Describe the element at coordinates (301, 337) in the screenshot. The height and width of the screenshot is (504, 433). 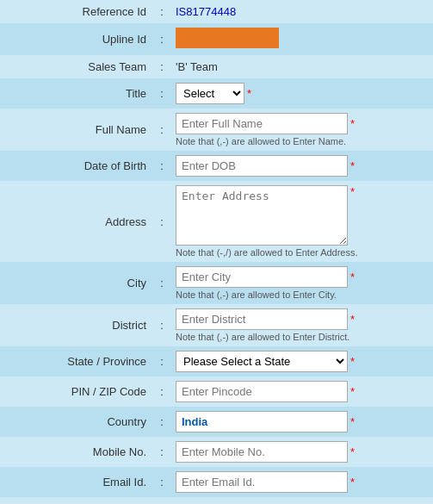
I see `district-note: Note that (,-) are allowed to Enter Dist…` at that location.